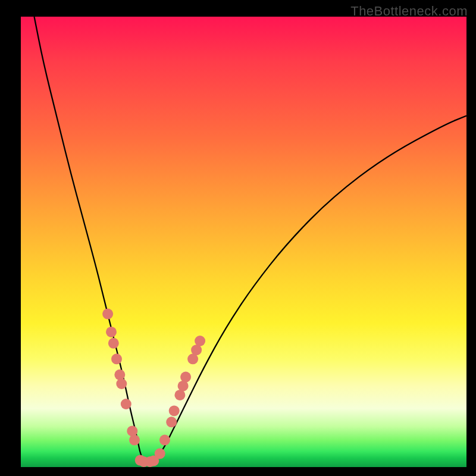 The height and width of the screenshot is (476, 476). What do you see at coordinates (409, 11) in the screenshot?
I see `watermark-text: TheBottleneck.com` at bounding box center [409, 11].